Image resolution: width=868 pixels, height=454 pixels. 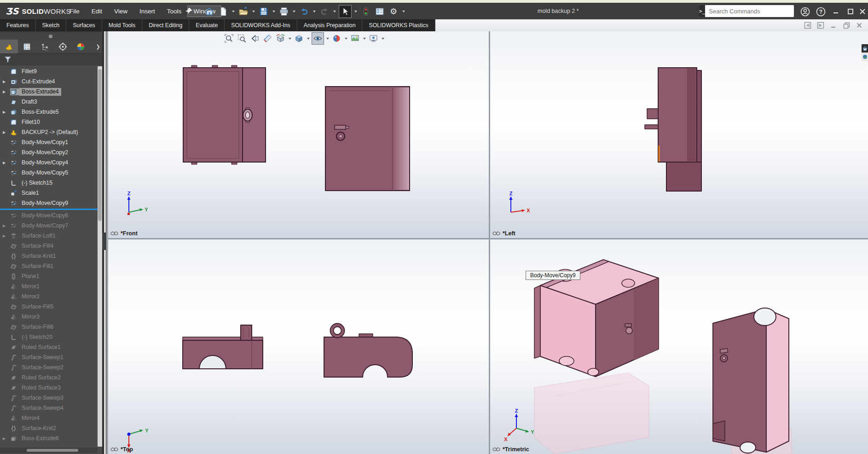 I want to click on tree-item-body-move-copy6: Body-Move/Copy6, so click(x=49, y=215).